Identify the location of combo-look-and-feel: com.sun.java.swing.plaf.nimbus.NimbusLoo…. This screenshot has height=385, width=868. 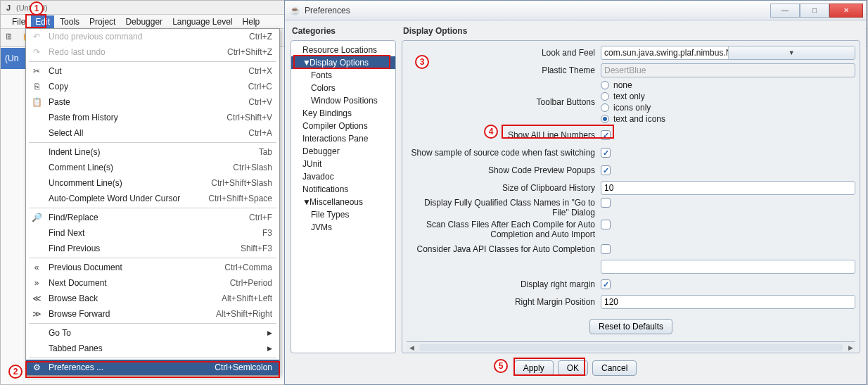
(728, 53).